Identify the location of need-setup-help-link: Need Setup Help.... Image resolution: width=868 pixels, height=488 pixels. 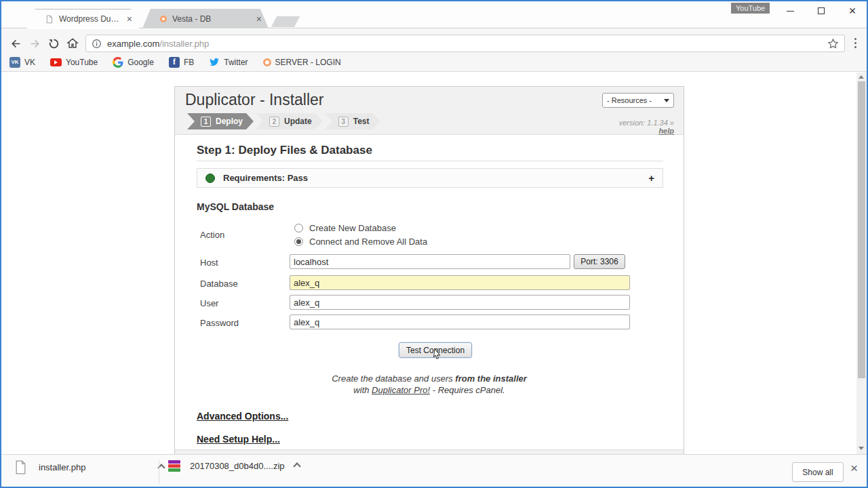
(239, 439).